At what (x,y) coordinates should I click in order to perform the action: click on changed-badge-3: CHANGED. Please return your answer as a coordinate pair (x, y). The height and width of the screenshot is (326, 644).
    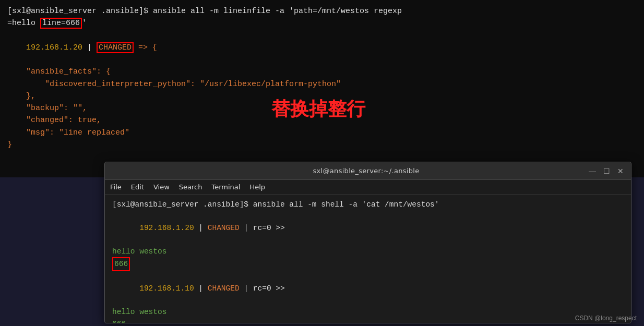
    Looking at the image, I should click on (223, 288).